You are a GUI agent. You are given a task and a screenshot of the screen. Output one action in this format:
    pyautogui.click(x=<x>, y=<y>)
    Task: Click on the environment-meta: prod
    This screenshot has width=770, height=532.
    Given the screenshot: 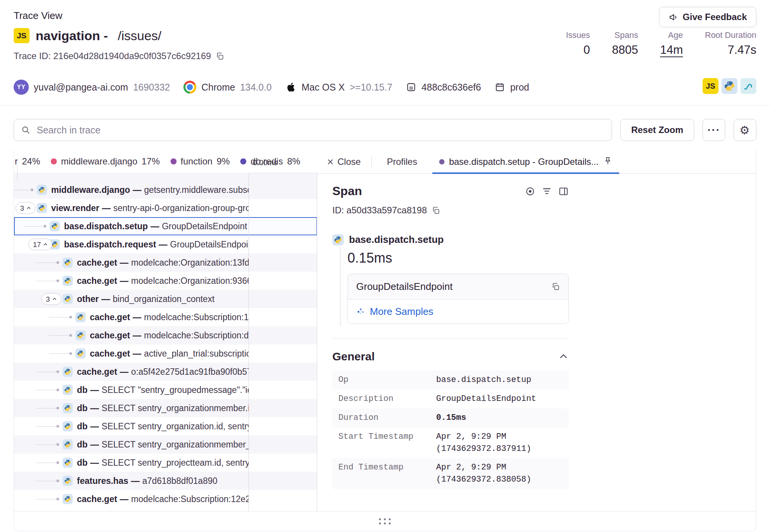 What is the action you would take?
    pyautogui.click(x=512, y=87)
    